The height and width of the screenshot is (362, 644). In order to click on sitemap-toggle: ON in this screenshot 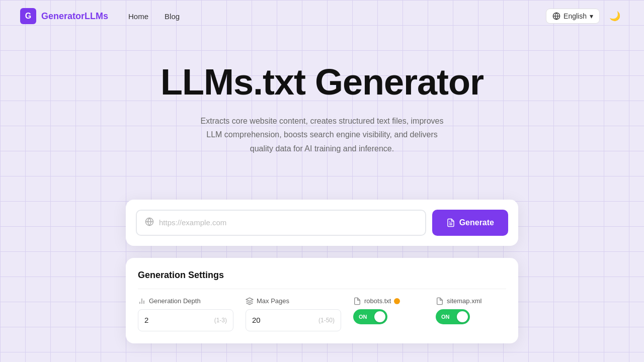, I will do `click(453, 317)`.